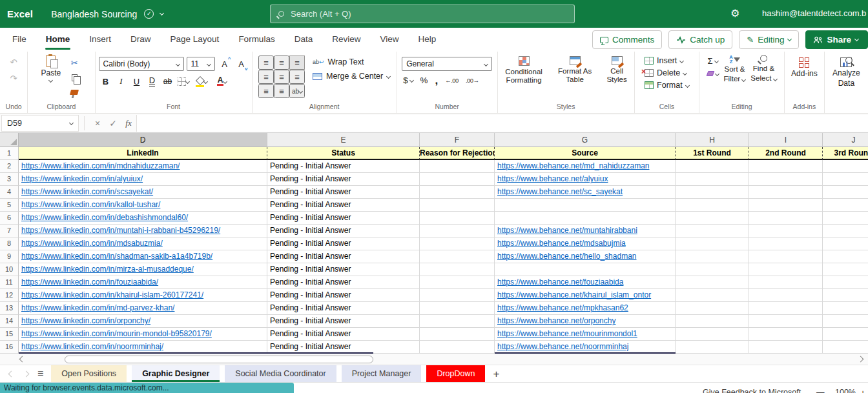  What do you see at coordinates (408, 80) in the screenshot?
I see `accounting-format-button: $` at bounding box center [408, 80].